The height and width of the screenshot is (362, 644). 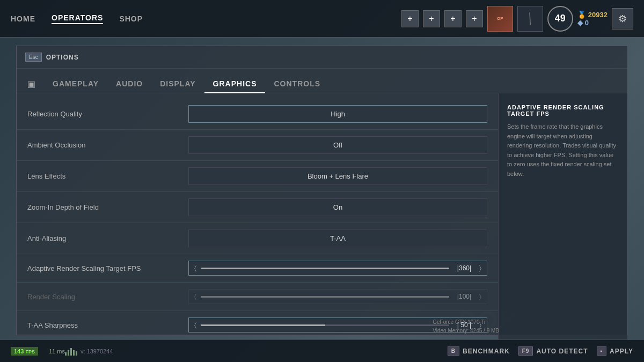 I want to click on benchmark-label: BENCHMARK, so click(x=486, y=351).